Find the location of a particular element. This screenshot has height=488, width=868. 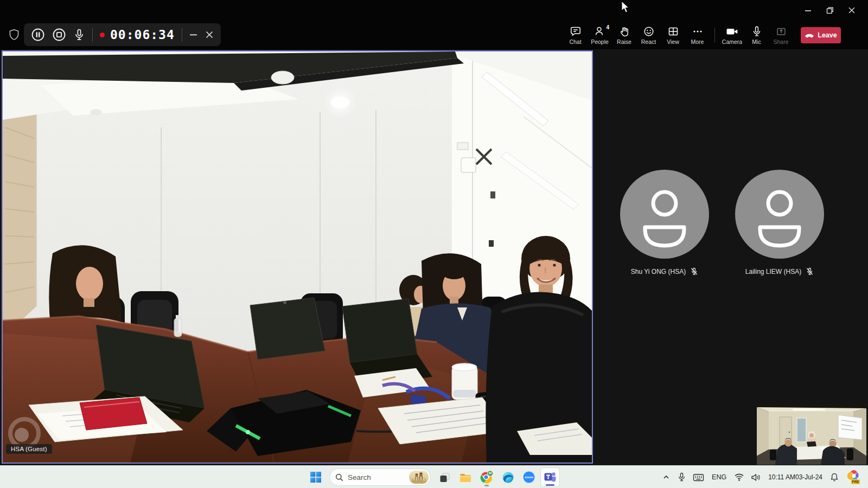

taskbar: M zoom is located at coordinates (434, 477).